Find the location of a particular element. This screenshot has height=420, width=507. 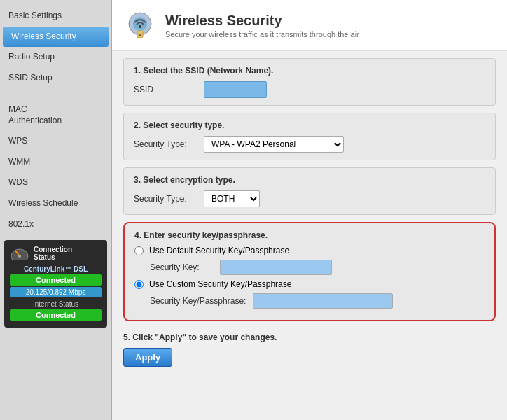

apply-button: Apply is located at coordinates (148, 357).